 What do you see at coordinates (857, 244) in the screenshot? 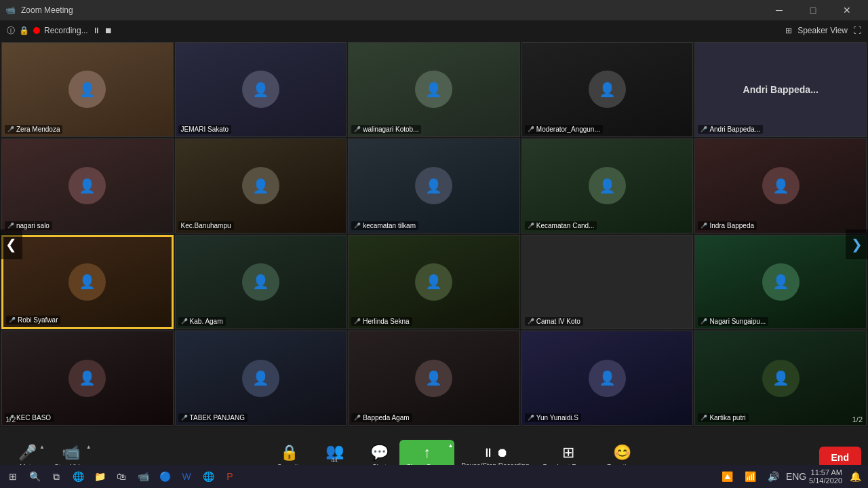
I see `next-page-button: ❯` at bounding box center [857, 244].